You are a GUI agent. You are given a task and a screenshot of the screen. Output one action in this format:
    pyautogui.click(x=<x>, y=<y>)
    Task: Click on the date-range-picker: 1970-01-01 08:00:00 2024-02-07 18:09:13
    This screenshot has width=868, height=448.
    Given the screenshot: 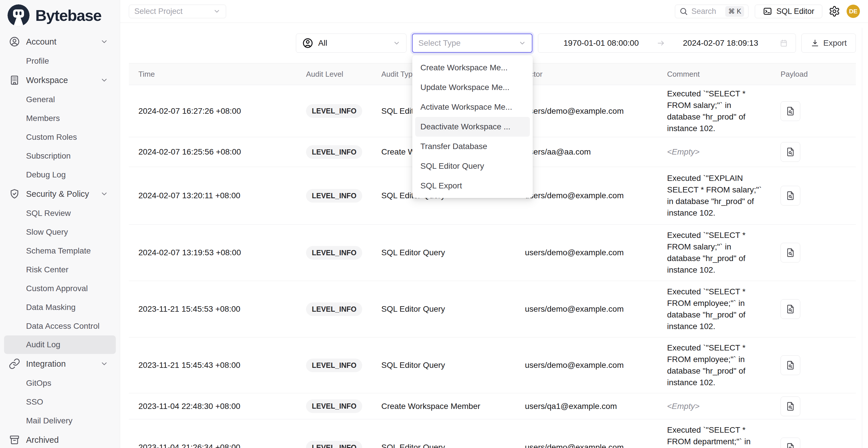 What is the action you would take?
    pyautogui.click(x=667, y=43)
    